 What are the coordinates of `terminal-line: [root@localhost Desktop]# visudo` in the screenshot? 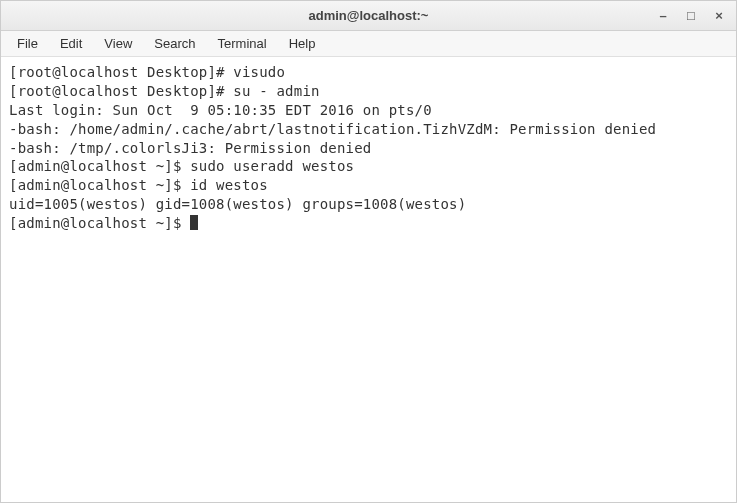 It's located at (368, 72).